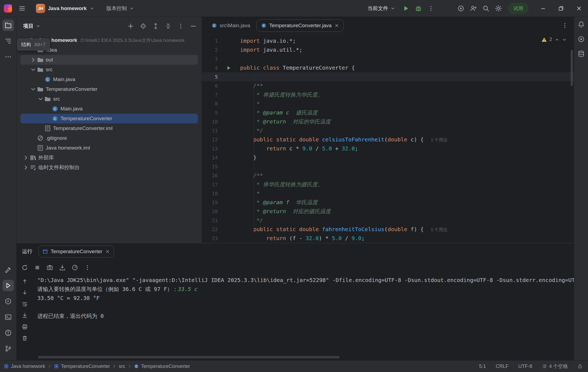 This screenshot has width=588, height=372. I want to click on settings-button, so click(498, 8).